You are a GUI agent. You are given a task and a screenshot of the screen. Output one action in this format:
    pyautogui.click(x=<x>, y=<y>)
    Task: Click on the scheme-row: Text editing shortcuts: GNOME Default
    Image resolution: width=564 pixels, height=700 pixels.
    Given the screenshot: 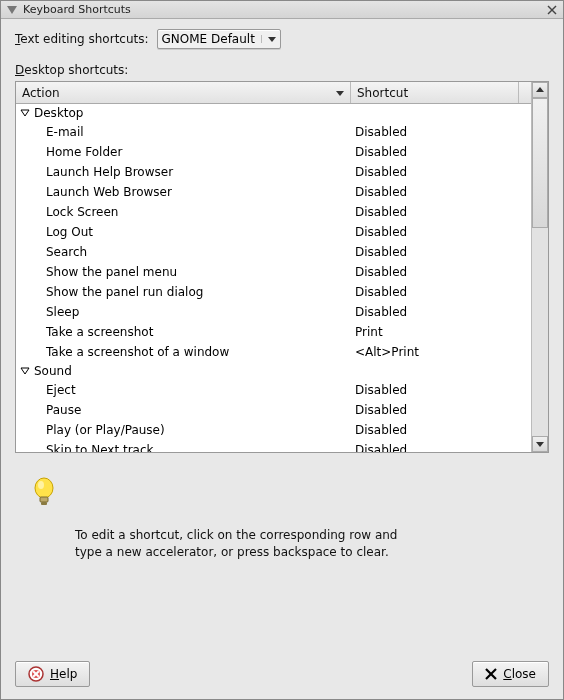 What is the action you would take?
    pyautogui.click(x=282, y=39)
    